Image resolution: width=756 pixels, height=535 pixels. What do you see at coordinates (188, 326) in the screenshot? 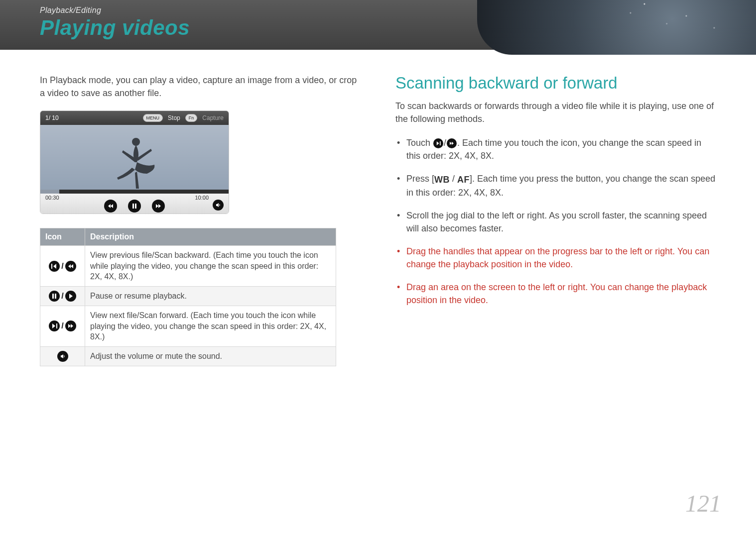
I see `table-row: / View next file/Scan forward. (Each tim…` at bounding box center [188, 326].